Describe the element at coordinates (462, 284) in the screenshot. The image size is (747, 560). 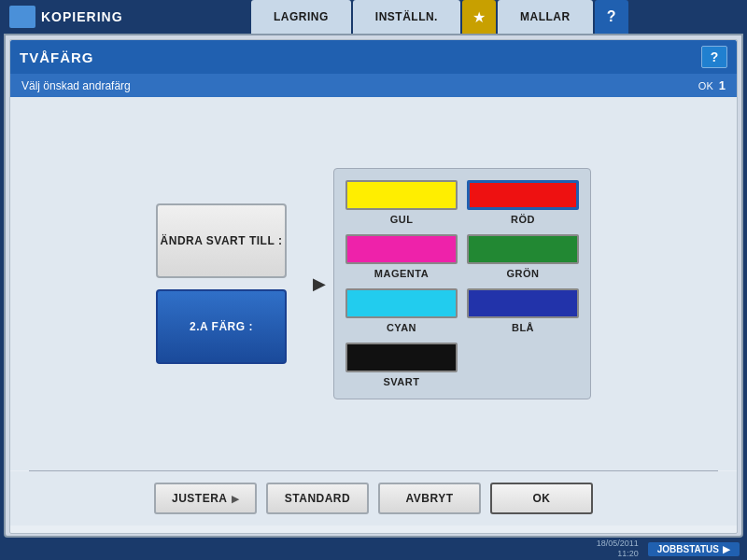
I see `color-grid: GUL RÖD MAGENTA` at that location.